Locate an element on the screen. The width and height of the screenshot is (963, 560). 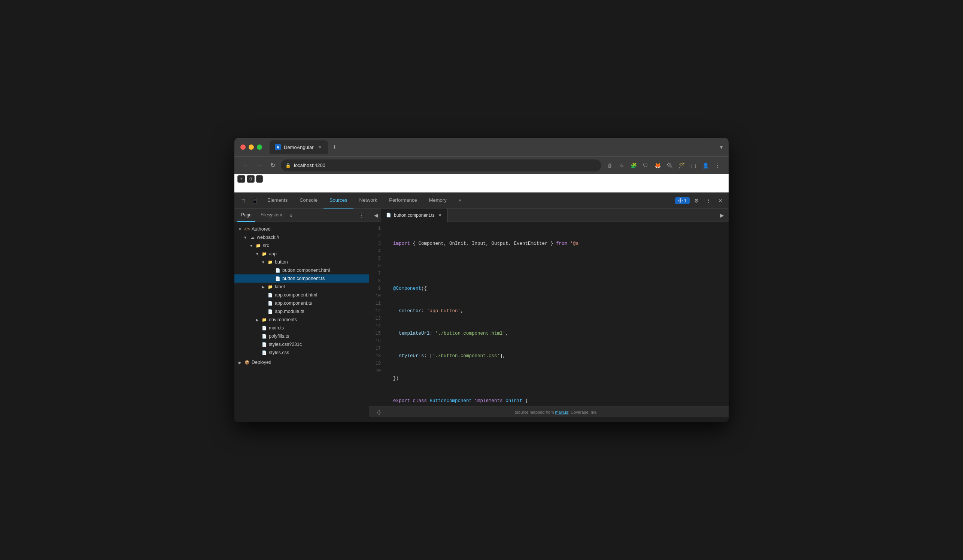
line-num-6: 6 is located at coordinates (376, 266).